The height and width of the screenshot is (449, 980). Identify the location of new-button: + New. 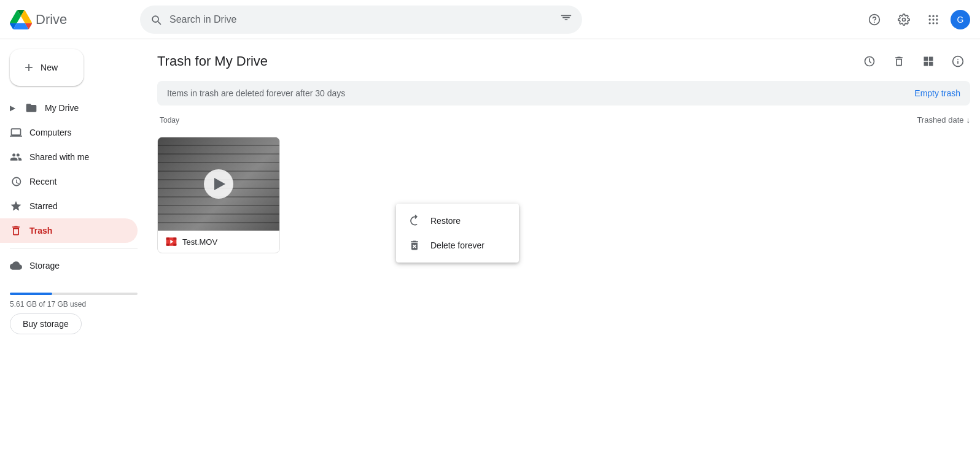
(47, 67).